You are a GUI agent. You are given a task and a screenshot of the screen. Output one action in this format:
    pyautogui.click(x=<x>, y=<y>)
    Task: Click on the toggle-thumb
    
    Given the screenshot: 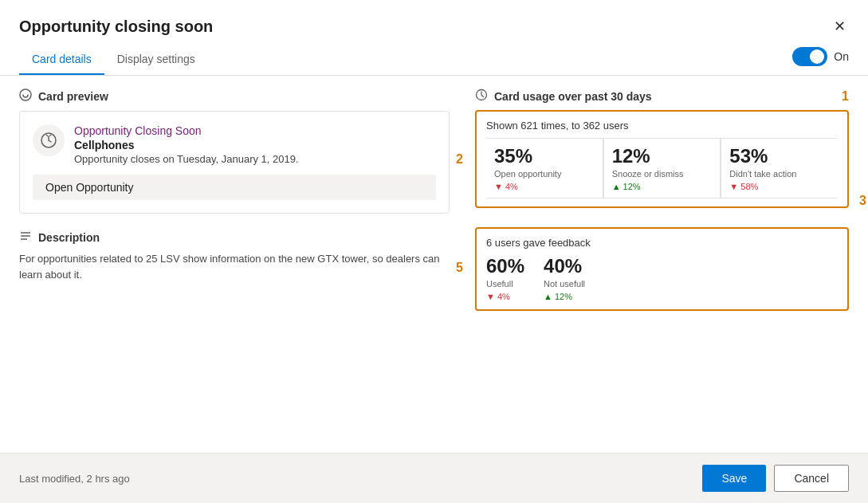 What is the action you would take?
    pyautogui.click(x=817, y=57)
    